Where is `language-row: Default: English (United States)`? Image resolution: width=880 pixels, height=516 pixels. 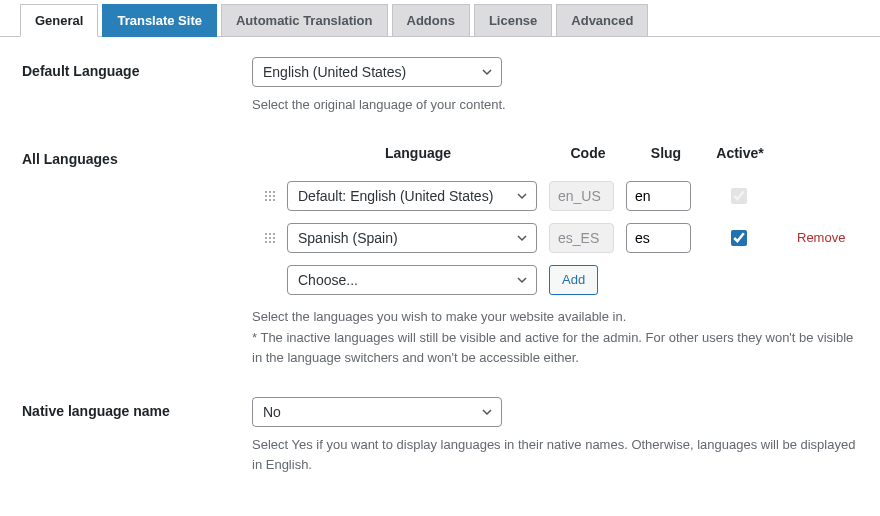 language-row: Default: English (United States) is located at coordinates (555, 196).